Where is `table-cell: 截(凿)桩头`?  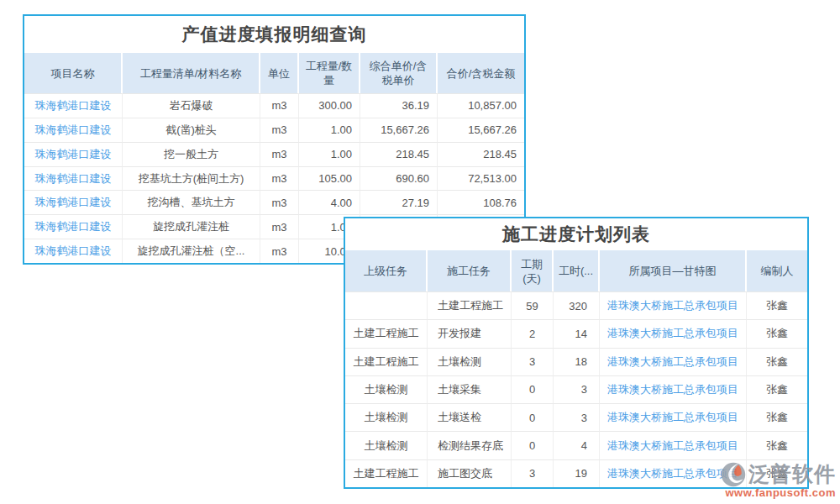 table-cell: 截(凿)桩头 is located at coordinates (192, 129).